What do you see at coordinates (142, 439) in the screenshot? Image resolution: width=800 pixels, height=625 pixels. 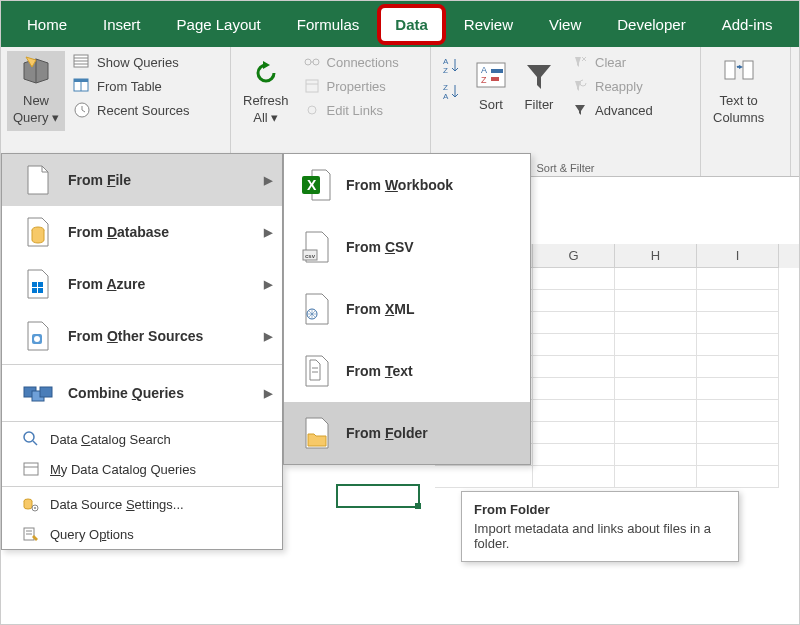 I see `menu-data-catalog-search: Data Catalog Search` at bounding box center [142, 439].